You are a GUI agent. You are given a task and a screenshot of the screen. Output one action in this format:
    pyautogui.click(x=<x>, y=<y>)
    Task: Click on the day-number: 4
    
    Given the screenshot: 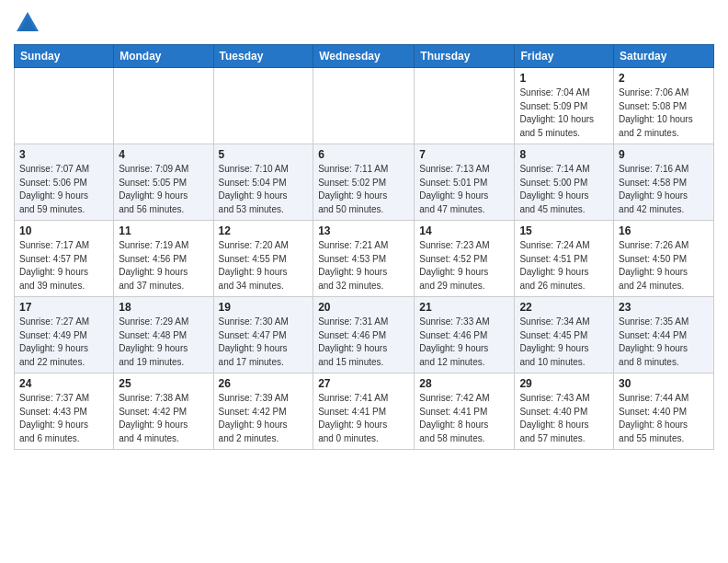 What is the action you would take?
    pyautogui.click(x=164, y=155)
    